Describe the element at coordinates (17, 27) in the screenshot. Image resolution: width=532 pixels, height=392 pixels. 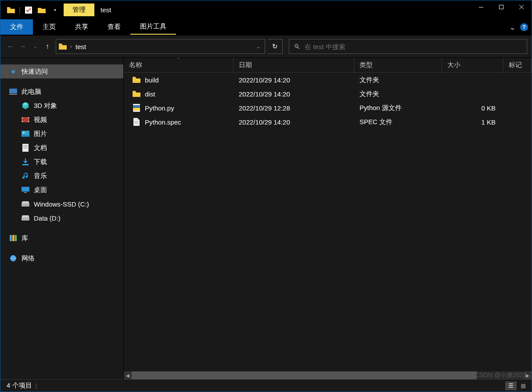
I see `tab-file: 文件` at that location.